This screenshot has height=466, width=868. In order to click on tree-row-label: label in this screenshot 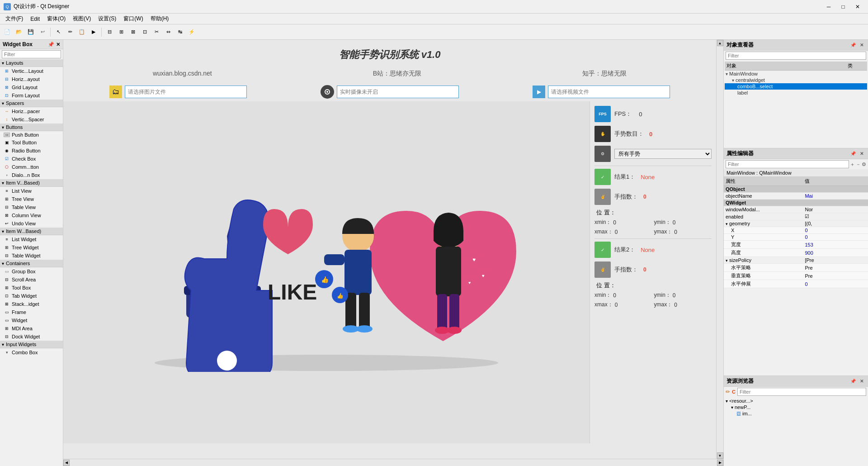, I will do `click(796, 93)`.